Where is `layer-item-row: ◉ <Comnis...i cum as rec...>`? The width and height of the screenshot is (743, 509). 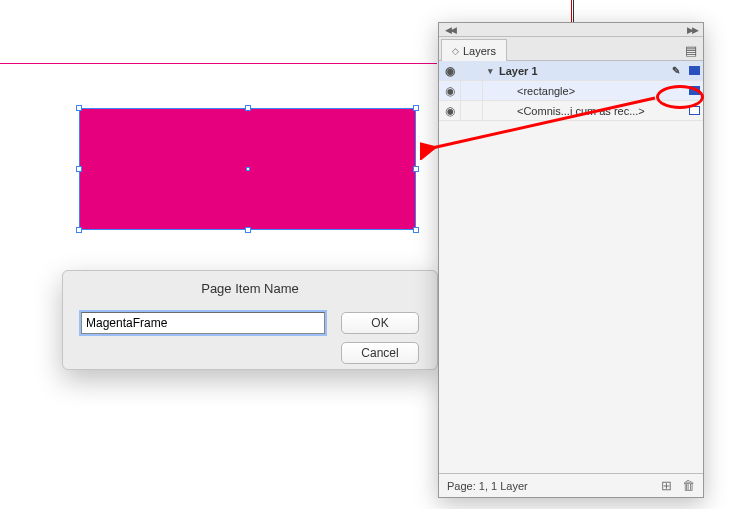
layer-item-row: ◉ <Comnis...i cum as rec...> is located at coordinates (571, 111).